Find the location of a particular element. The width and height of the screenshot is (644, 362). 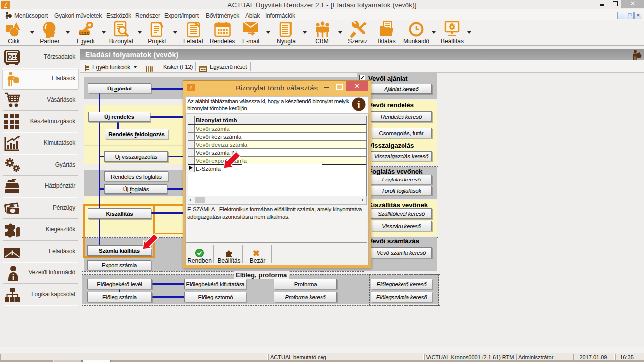

svg-text: i is located at coordinates (359, 105).